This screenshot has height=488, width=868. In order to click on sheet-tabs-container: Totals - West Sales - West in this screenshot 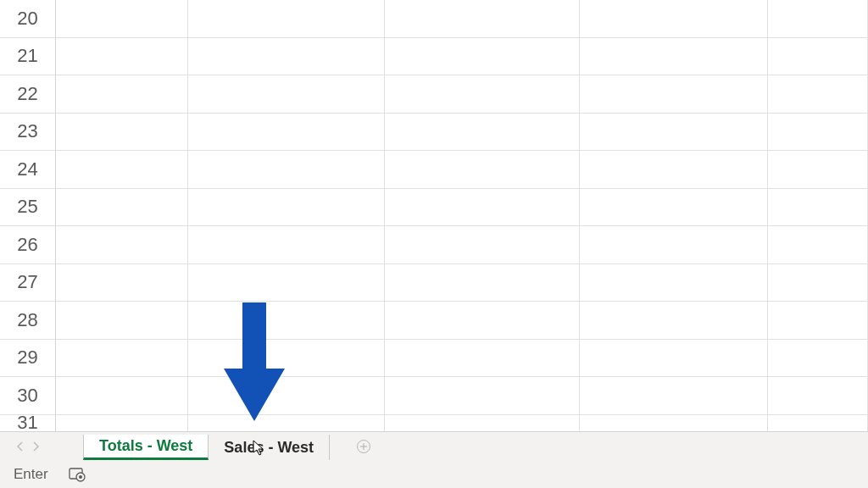, I will do `click(207, 446)`.